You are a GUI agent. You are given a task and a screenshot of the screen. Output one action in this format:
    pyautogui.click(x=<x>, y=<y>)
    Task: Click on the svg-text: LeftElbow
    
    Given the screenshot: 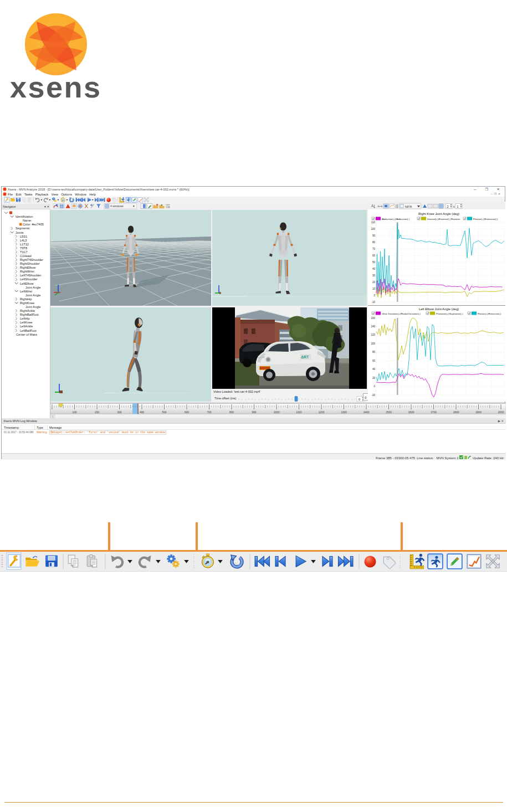 What is the action you would take?
    pyautogui.click(x=27, y=284)
    